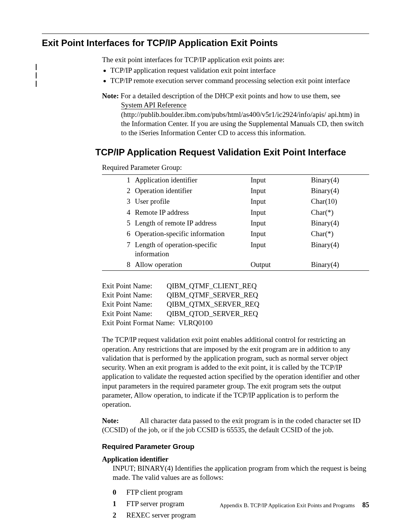 The image size is (411, 532). Describe the element at coordinates (117, 265) in the screenshot. I see `param-number: 8` at that location.